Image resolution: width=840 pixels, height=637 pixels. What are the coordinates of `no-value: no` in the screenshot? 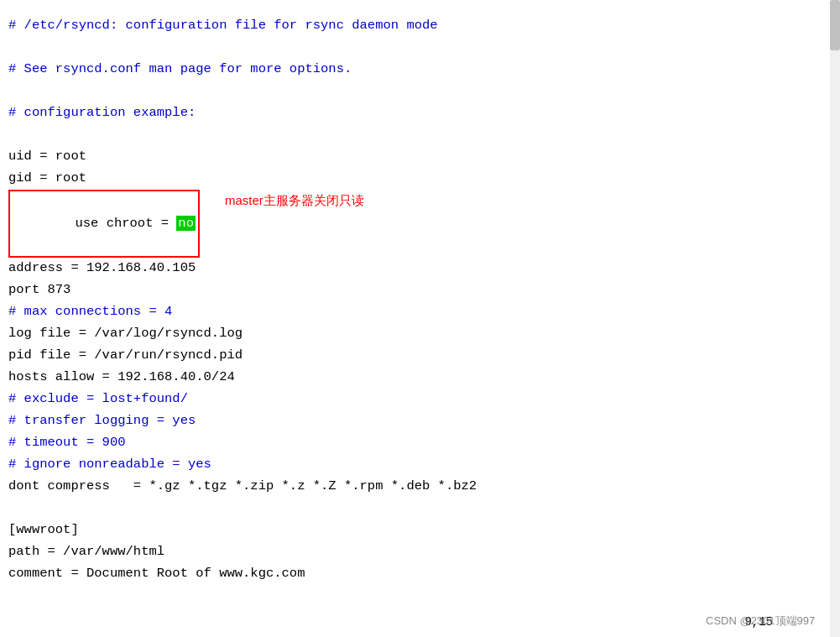 It's located at (186, 223).